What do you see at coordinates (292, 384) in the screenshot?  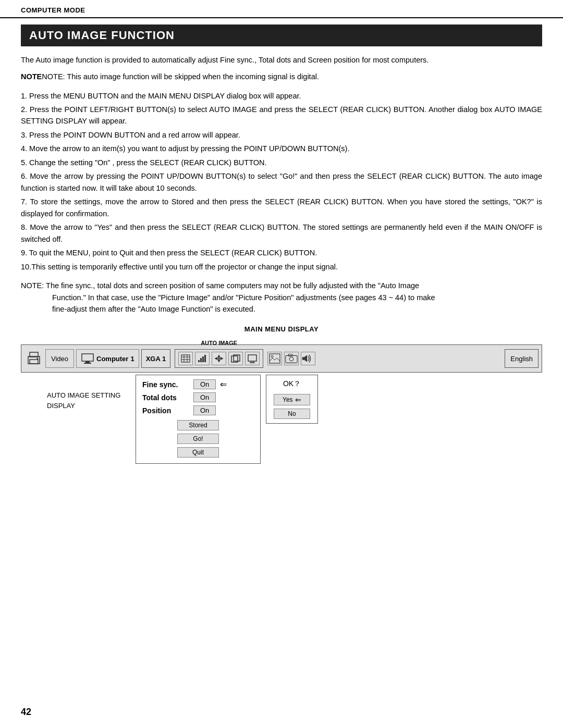 I see `ok-label: OK？` at bounding box center [292, 384].